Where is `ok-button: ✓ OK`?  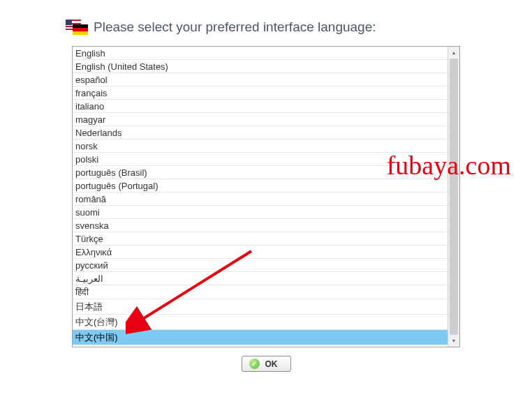 ok-button: ✓ OK is located at coordinates (267, 364).